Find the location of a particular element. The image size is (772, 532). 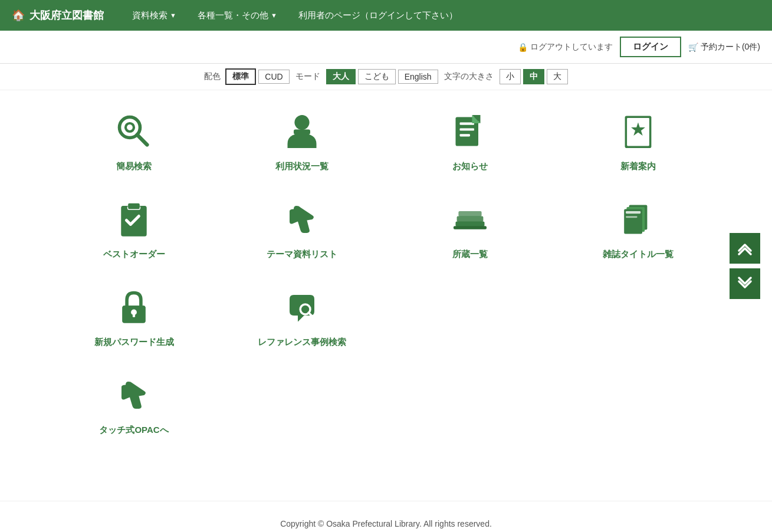

magazine-label: 雑誌タイトル一覧 is located at coordinates (638, 255).